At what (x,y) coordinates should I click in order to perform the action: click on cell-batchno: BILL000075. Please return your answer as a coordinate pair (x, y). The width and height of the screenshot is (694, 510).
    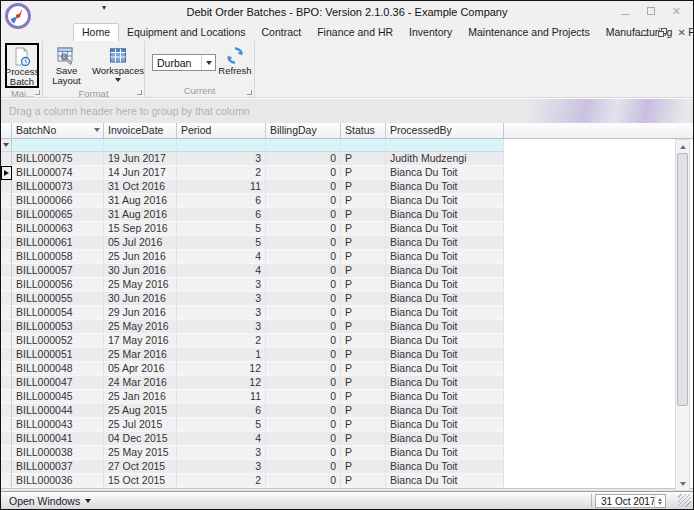
    Looking at the image, I should click on (58, 159).